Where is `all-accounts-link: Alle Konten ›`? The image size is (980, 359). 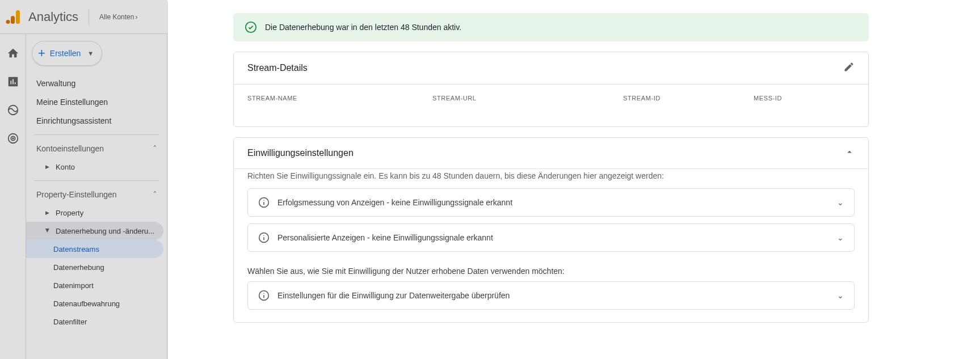 all-accounts-link: Alle Konten › is located at coordinates (118, 17).